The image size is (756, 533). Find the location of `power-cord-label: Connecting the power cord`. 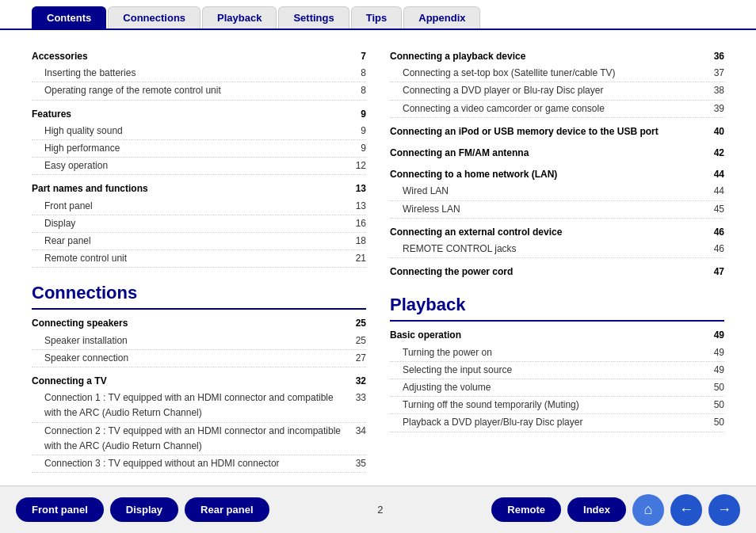

power-cord-label: Connecting the power cord is located at coordinates (452, 272).